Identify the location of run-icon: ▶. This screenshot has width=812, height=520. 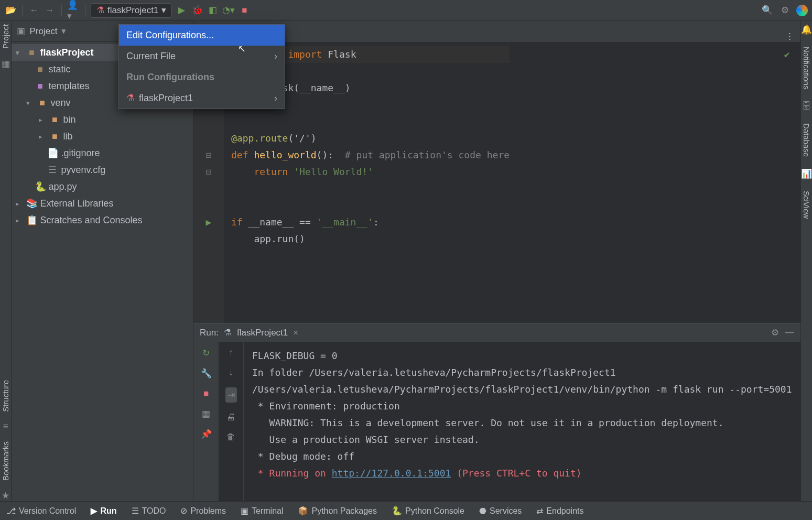
(181, 10).